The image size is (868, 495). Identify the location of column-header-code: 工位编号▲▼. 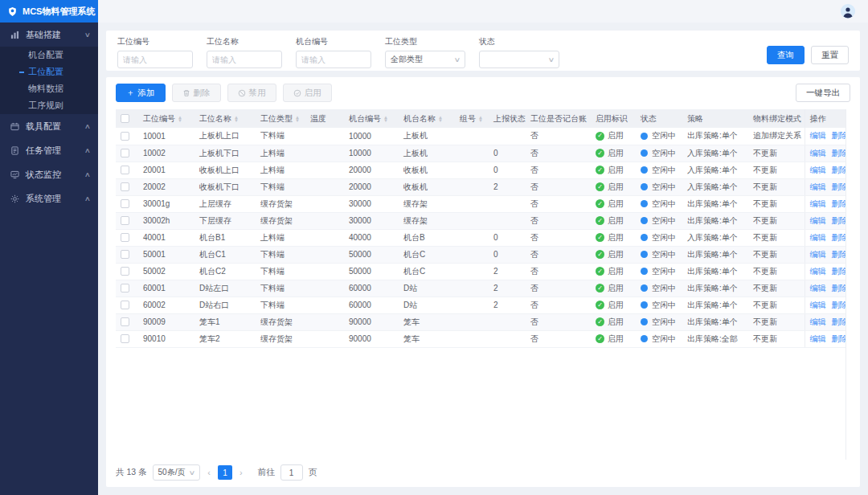
(166, 119).